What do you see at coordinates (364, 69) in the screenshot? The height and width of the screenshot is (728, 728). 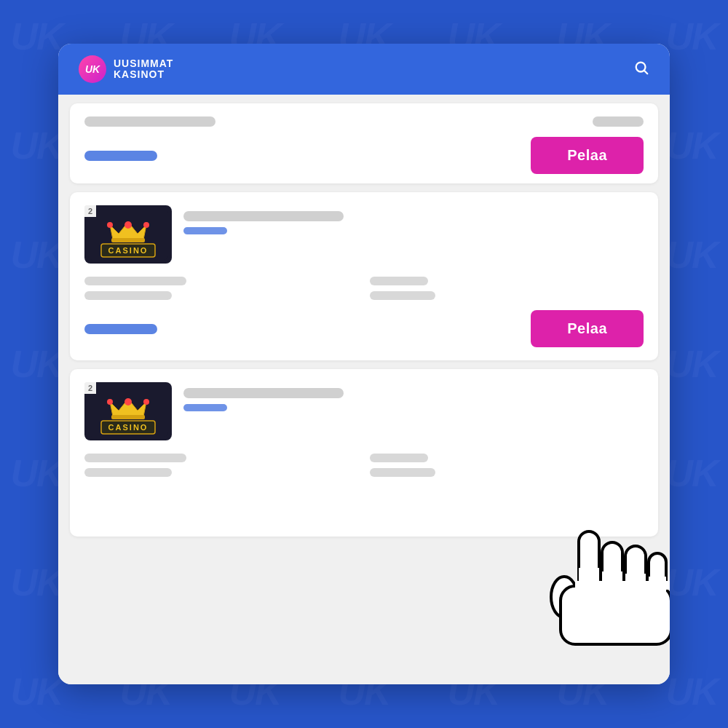 I see `navbar: UK UUSIMMAT KASINOT` at bounding box center [364, 69].